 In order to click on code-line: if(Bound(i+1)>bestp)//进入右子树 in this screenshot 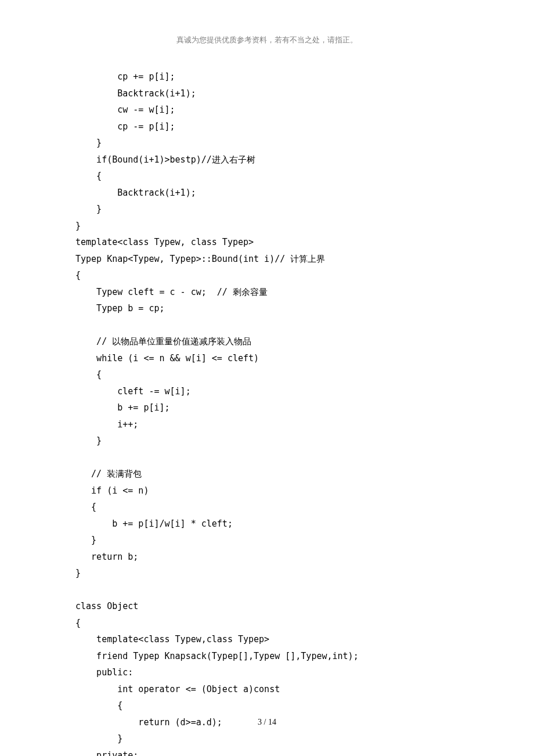, I will do `click(267, 160)`.